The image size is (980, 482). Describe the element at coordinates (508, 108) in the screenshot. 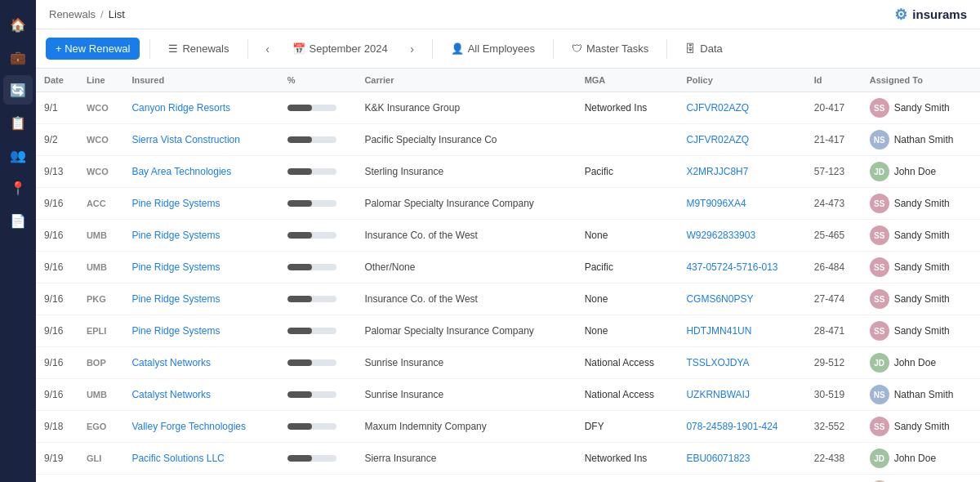

I see `table-row: 9/1 WCO Canyon Ridge Resorts K&K Insuran…` at that location.